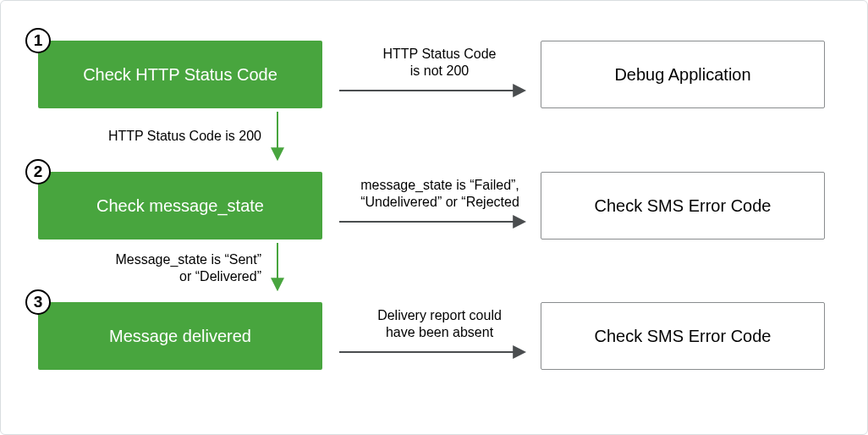 The width and height of the screenshot is (868, 435). What do you see at coordinates (440, 324) in the screenshot?
I see `right-label-3: Delivery report could have been absent` at bounding box center [440, 324].